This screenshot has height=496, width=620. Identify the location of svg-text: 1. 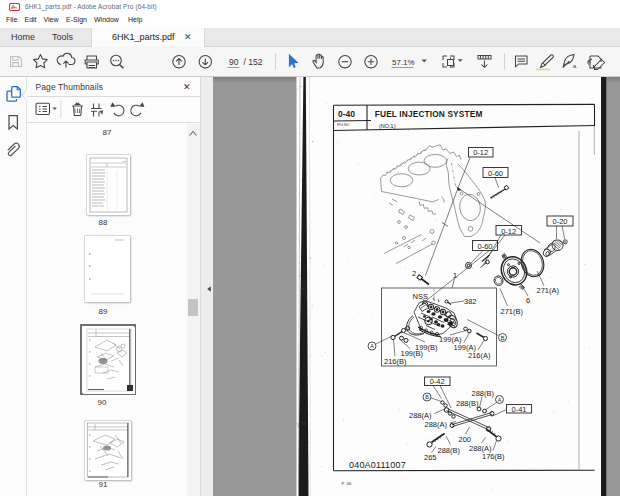
(455, 276).